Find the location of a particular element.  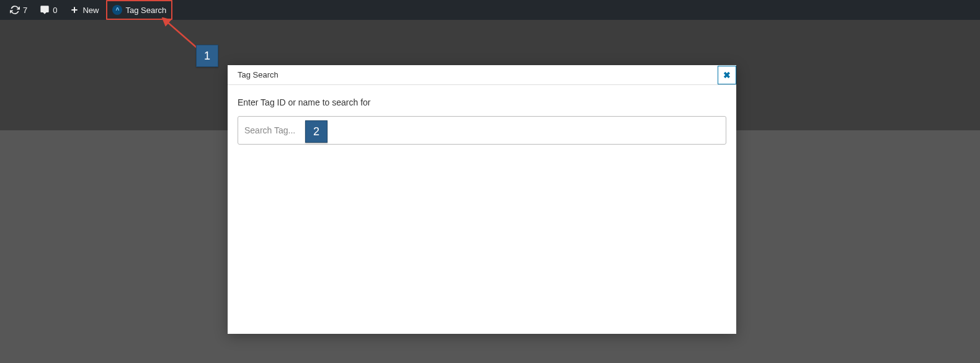

comments-item: 0 is located at coordinates (48, 10).